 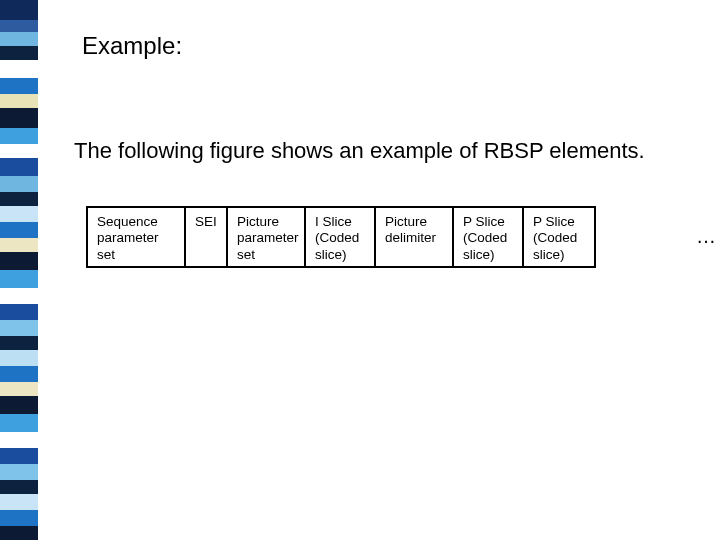 I want to click on rbsp-cell-picture-delimiter: Picture delimiter, so click(x=415, y=237).